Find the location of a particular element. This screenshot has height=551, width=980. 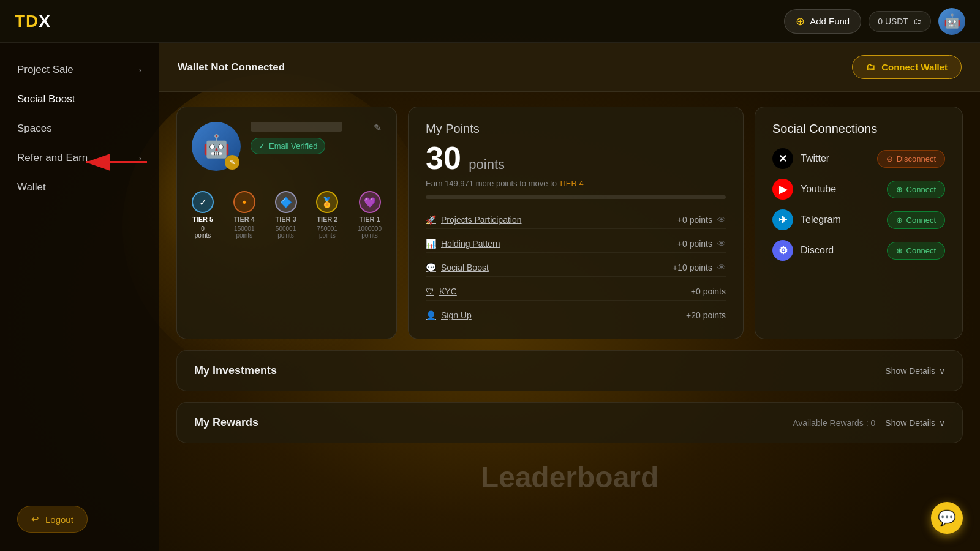

connect-wallet-label: Connect Wallet is located at coordinates (914, 67).